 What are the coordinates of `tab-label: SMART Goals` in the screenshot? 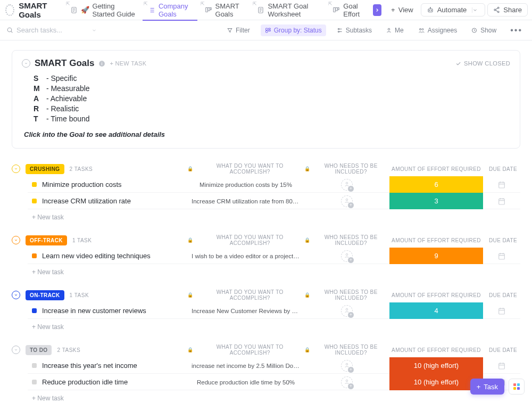 It's located at (230, 10).